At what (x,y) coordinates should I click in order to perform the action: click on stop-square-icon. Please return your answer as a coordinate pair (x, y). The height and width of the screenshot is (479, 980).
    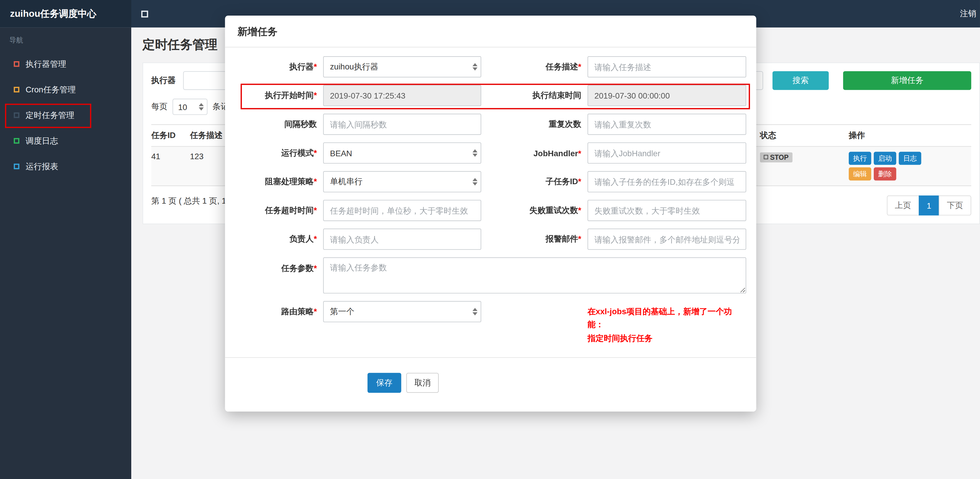
    Looking at the image, I should click on (766, 157).